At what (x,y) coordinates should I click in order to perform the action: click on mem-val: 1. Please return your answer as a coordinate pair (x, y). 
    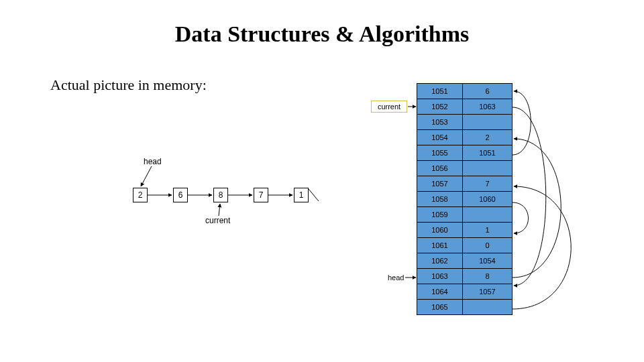
    Looking at the image, I should click on (488, 231).